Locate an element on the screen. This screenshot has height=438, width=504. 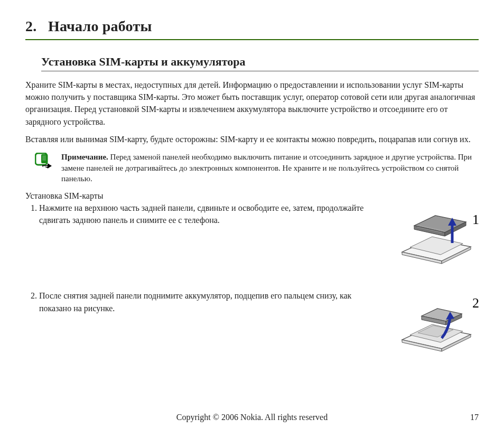
figure-label: 1 is located at coordinates (475, 220).